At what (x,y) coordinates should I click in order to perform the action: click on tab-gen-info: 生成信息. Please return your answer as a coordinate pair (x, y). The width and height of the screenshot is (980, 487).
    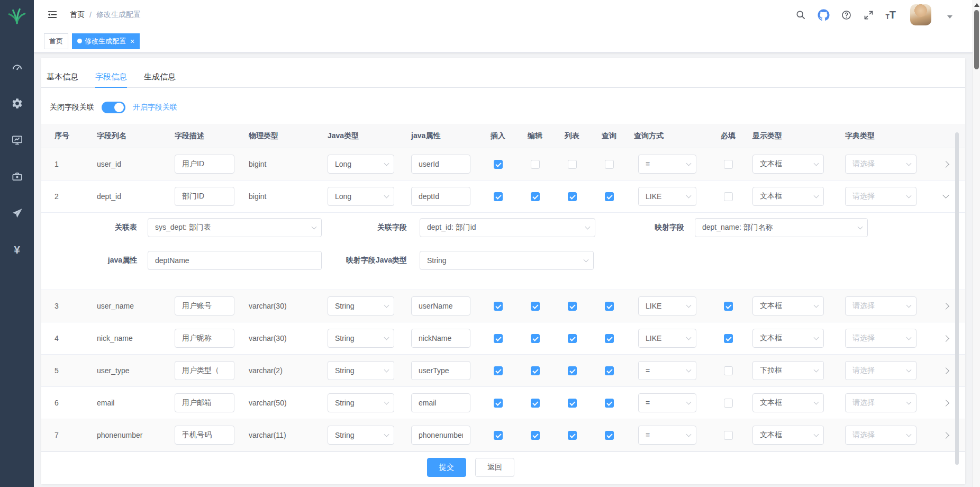
    Looking at the image, I should click on (160, 77).